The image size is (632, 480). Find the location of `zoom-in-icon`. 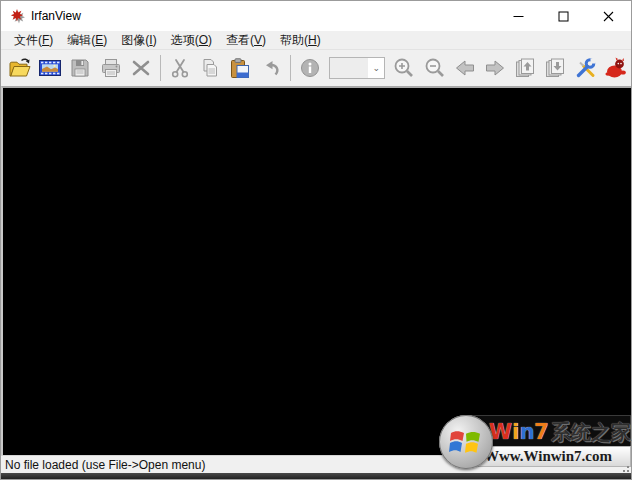

zoom-in-icon is located at coordinates (404, 68).